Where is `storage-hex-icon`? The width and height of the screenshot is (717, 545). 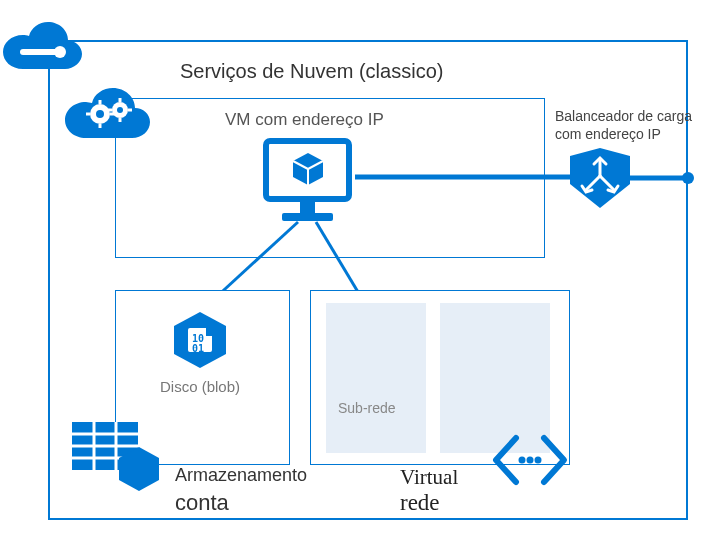 storage-hex-icon is located at coordinates (139, 469).